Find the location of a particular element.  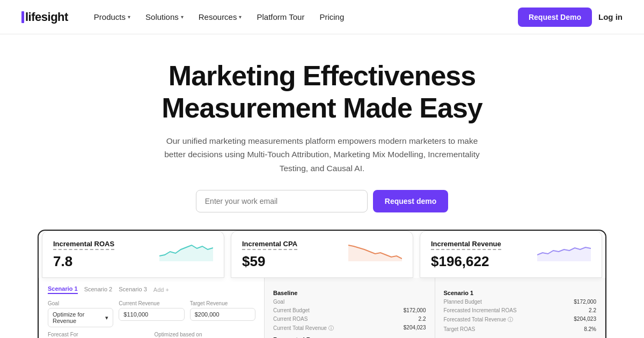

kpi-value-revenue: $196,622 is located at coordinates (466, 262).